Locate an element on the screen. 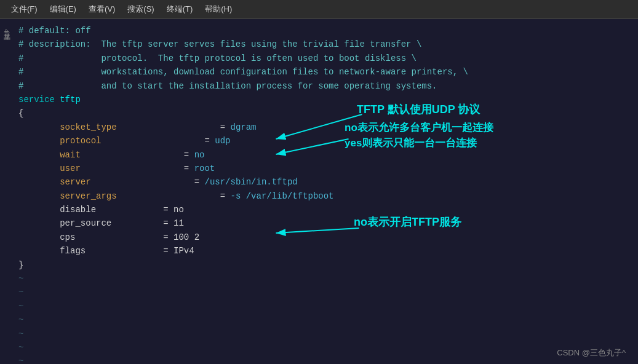 The width and height of the screenshot is (638, 364). param-name: socket_type is located at coordinates (68, 127).